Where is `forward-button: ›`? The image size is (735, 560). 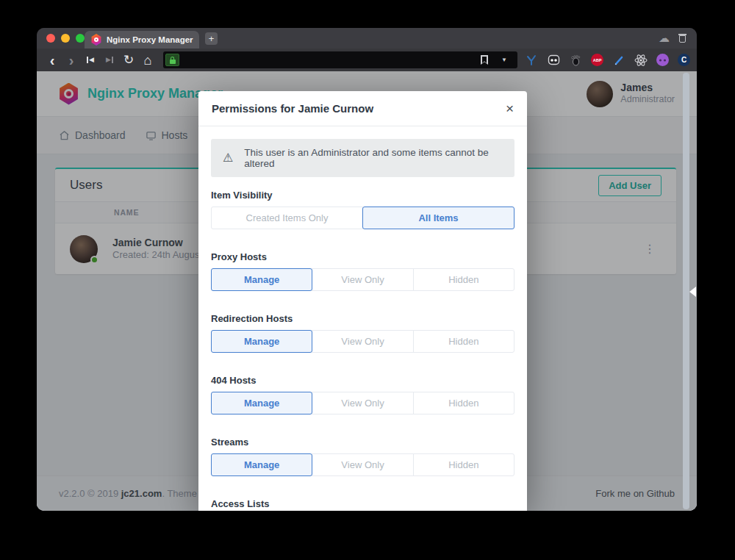 forward-button: › is located at coordinates (71, 60).